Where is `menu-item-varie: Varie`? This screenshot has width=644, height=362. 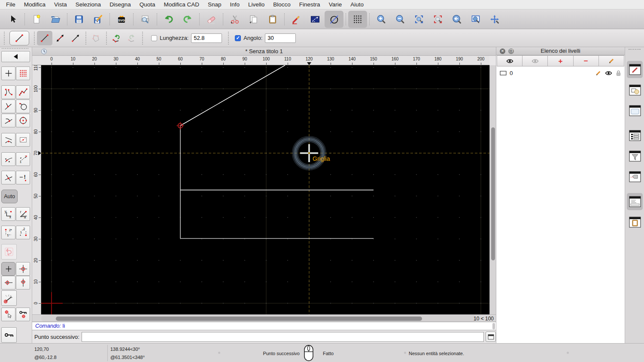 menu-item-varie: Varie is located at coordinates (336, 4).